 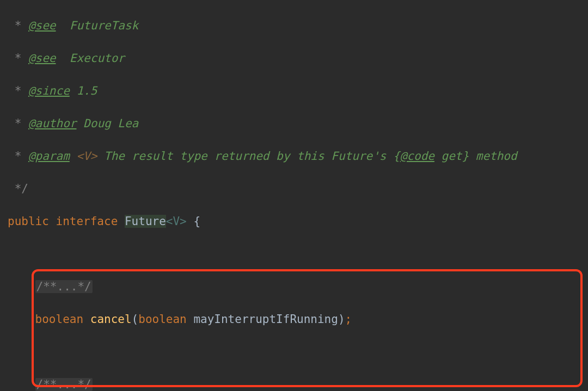 I want to click on javadoc-author-tag: @author, so click(x=52, y=123).